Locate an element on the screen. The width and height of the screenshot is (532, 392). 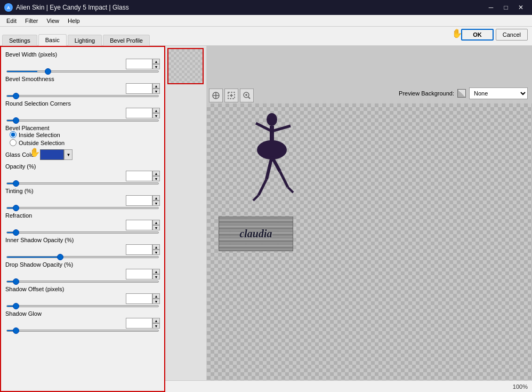
drop-shadow-slider is located at coordinates (83, 282).